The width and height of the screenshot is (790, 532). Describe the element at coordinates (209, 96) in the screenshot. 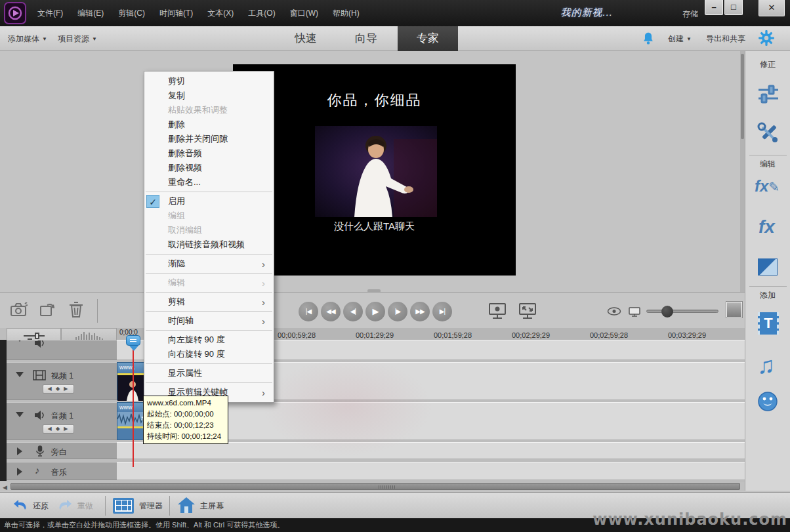

I see `context-menu-item-1: 复制` at that location.